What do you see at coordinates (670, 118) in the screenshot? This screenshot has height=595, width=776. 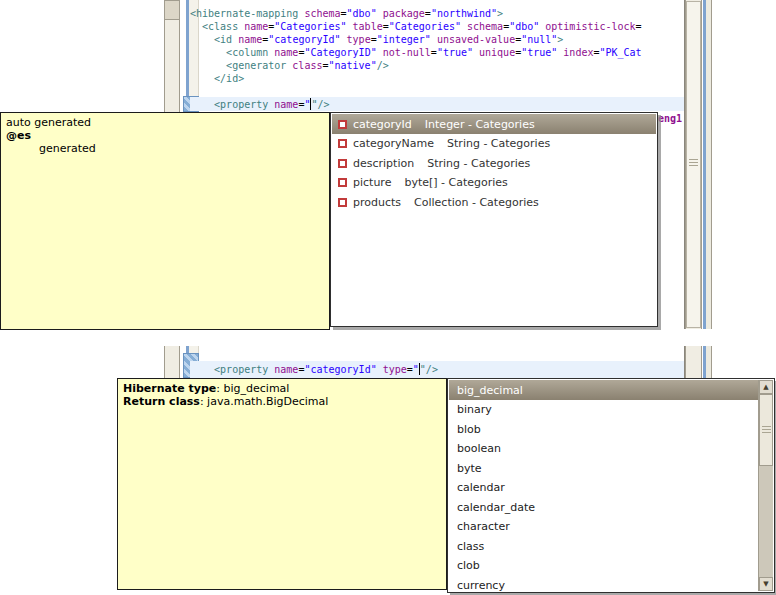 I see `clipped-code-text: eng1` at bounding box center [670, 118].